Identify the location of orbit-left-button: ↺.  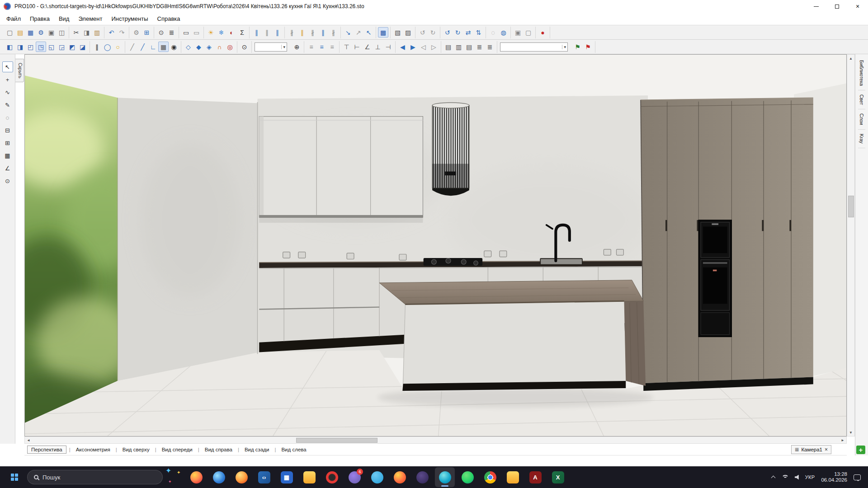
(422, 33).